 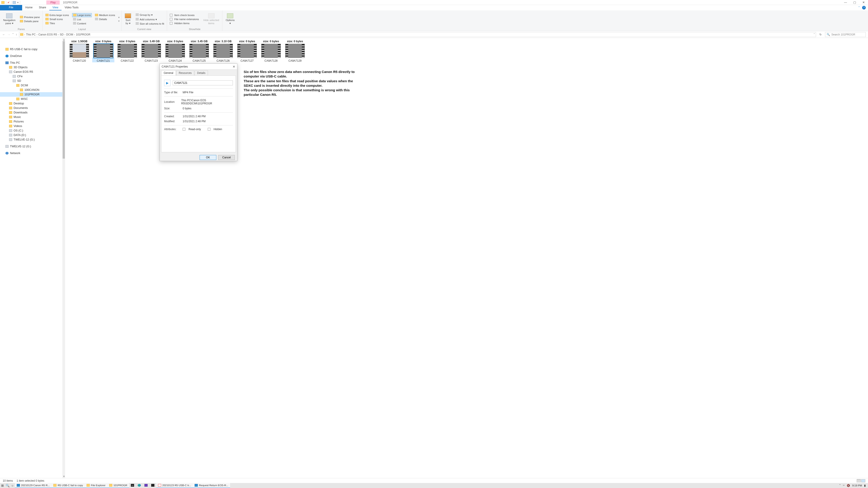 I want to click on tab-view: View, so click(x=55, y=8).